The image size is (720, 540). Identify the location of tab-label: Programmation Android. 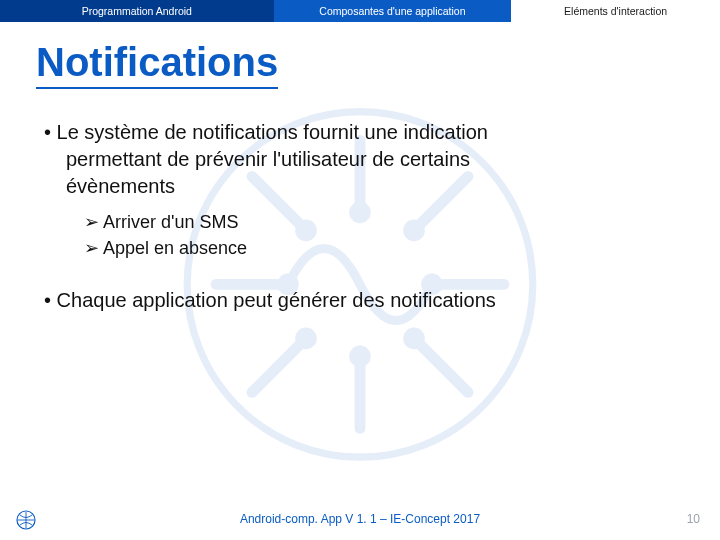
(137, 11).